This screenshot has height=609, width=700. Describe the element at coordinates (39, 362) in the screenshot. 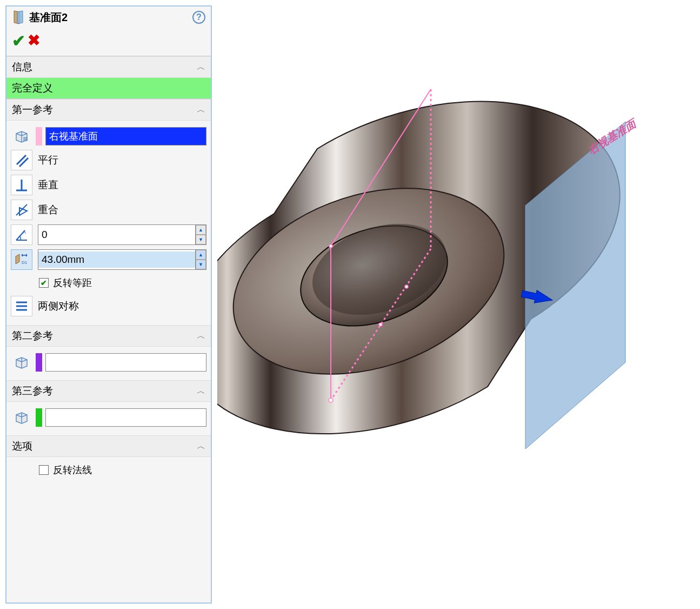

I see `ref2-color-strip` at that location.